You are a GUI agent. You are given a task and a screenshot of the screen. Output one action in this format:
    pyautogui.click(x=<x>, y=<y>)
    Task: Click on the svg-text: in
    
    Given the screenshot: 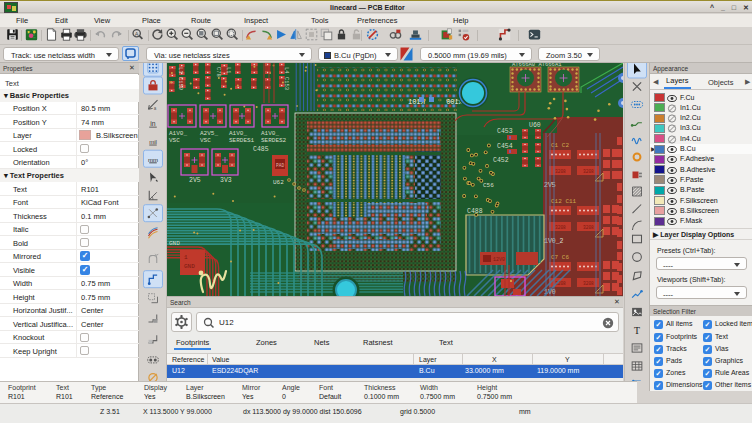 What is the action you would take?
    pyautogui.click(x=152, y=124)
    